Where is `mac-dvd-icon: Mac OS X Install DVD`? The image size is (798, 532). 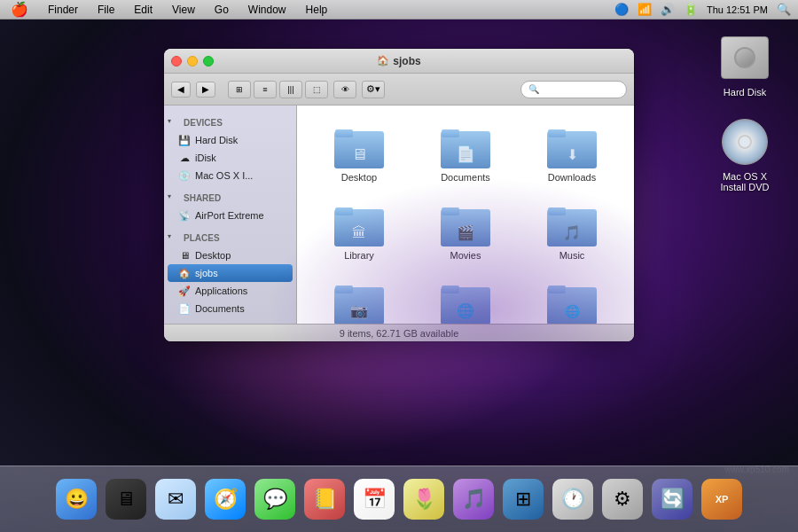
mac-dvd-icon: Mac OS X Install DVD is located at coordinates (745, 154).